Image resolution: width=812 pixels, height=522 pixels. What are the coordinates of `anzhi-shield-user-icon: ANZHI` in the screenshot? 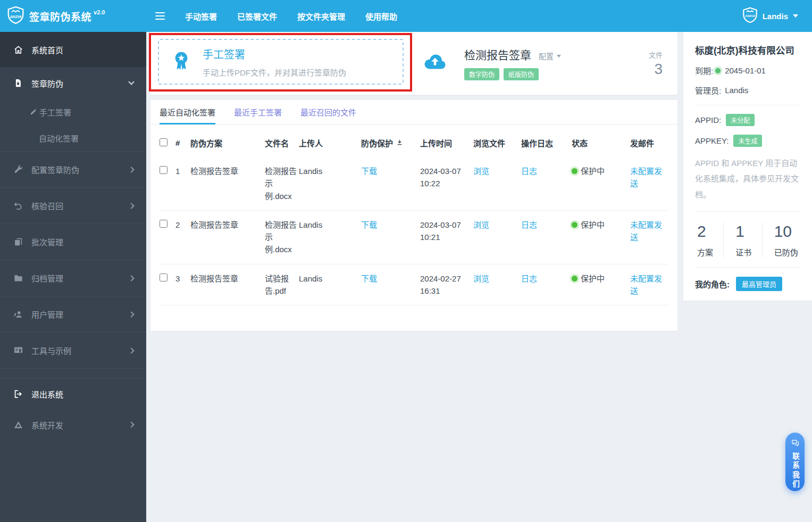 It's located at (750, 16).